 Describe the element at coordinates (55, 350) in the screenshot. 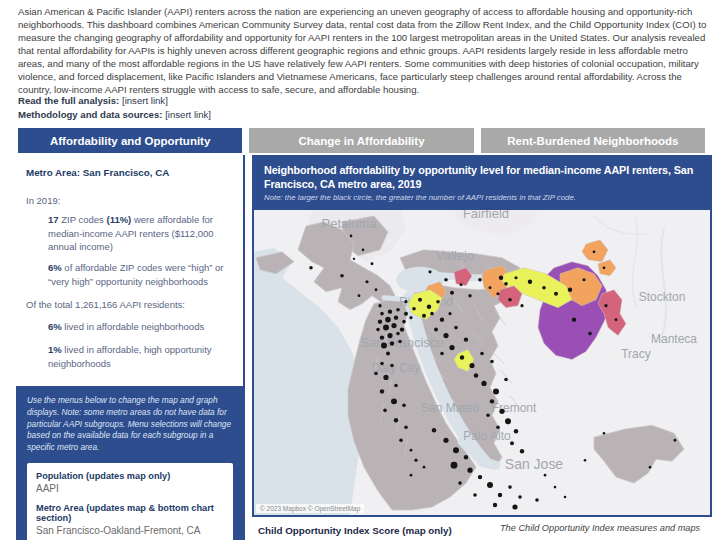

I see `stat-affordable-high-opp-percent: 1%` at that location.